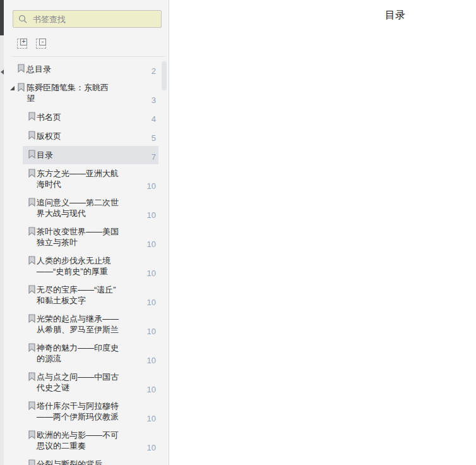  What do you see at coordinates (45, 155) in the screenshot?
I see `bookmark-label: 目录` at bounding box center [45, 155].